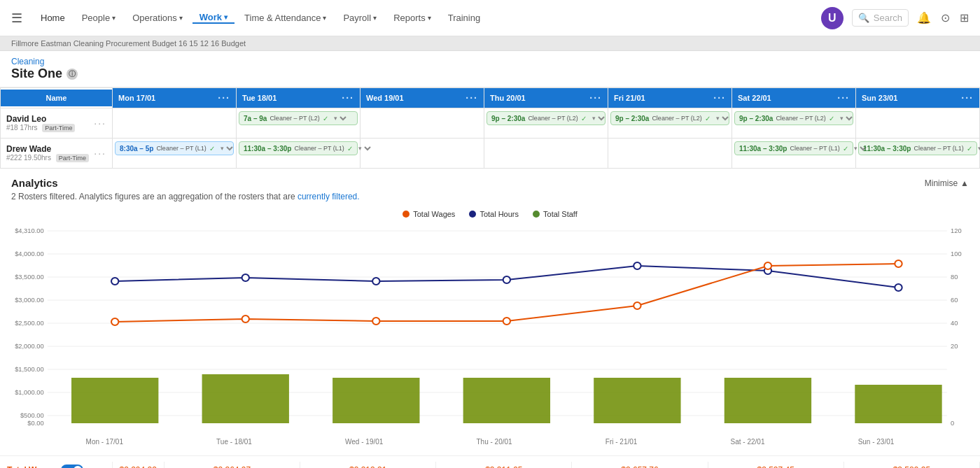 Image resolution: width=980 pixels, height=468 pixels. What do you see at coordinates (967, 98) in the screenshot?
I see `day-menu-sun: ···` at bounding box center [967, 98].